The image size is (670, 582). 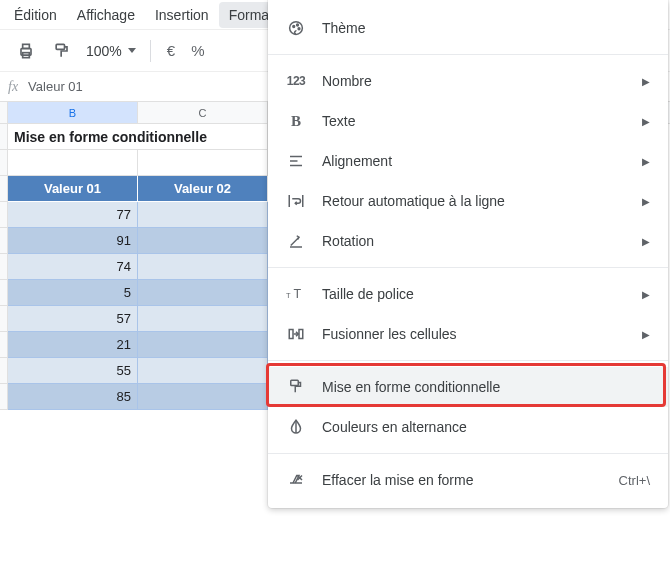 I want to click on fontsize-icon: TT, so click(x=296, y=294).